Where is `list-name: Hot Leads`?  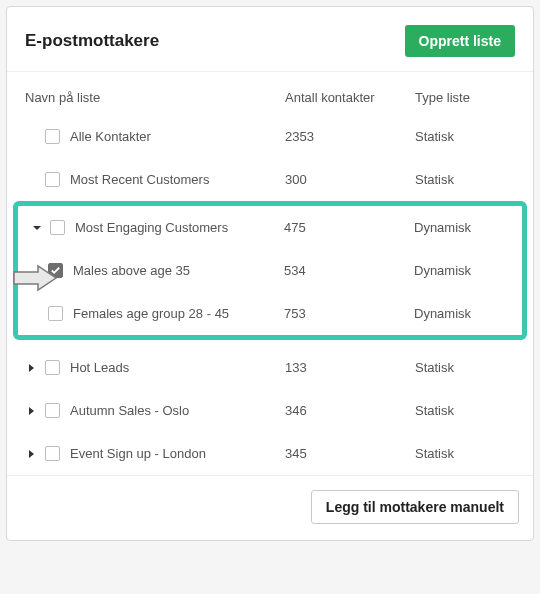 list-name: Hot Leads is located at coordinates (100, 368).